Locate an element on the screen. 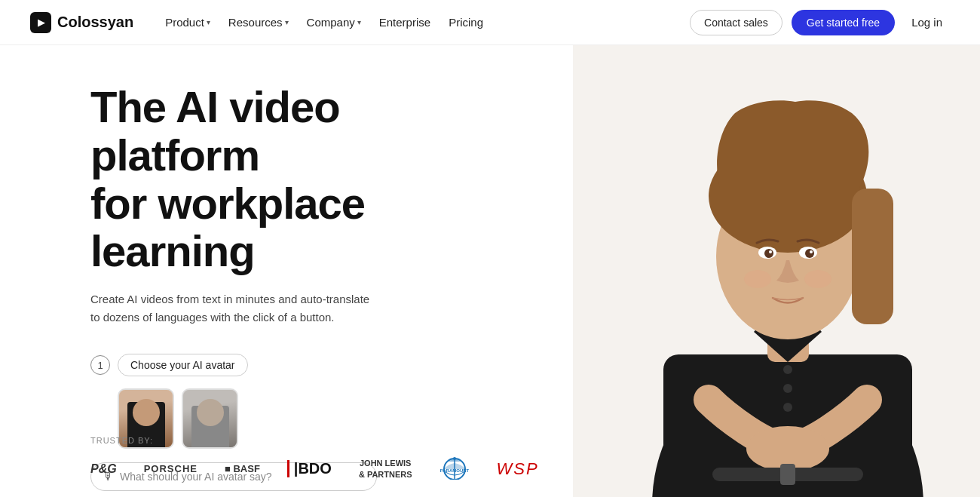  nav-product: Product ▾ is located at coordinates (188, 23).